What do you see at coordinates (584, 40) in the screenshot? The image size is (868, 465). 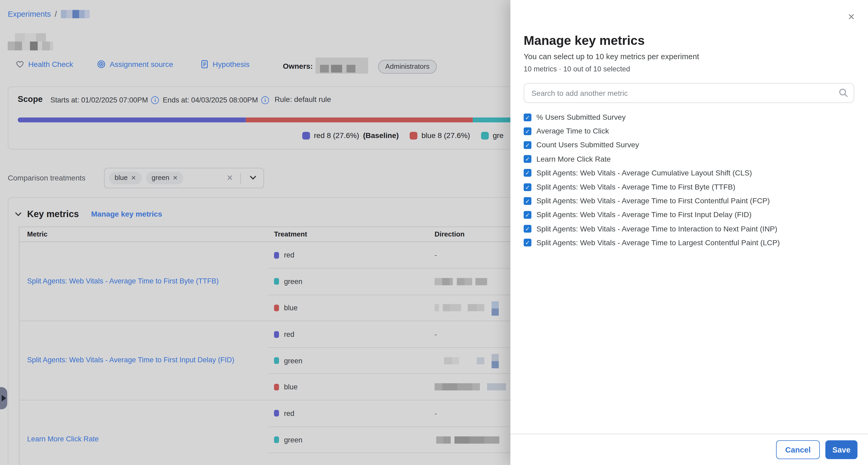 I see `panel-title: Manage key metrics` at bounding box center [584, 40].